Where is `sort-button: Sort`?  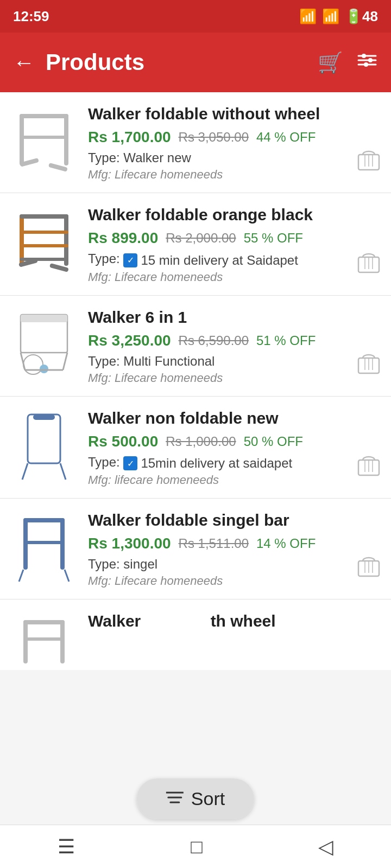
sort-button: Sort is located at coordinates (195, 799).